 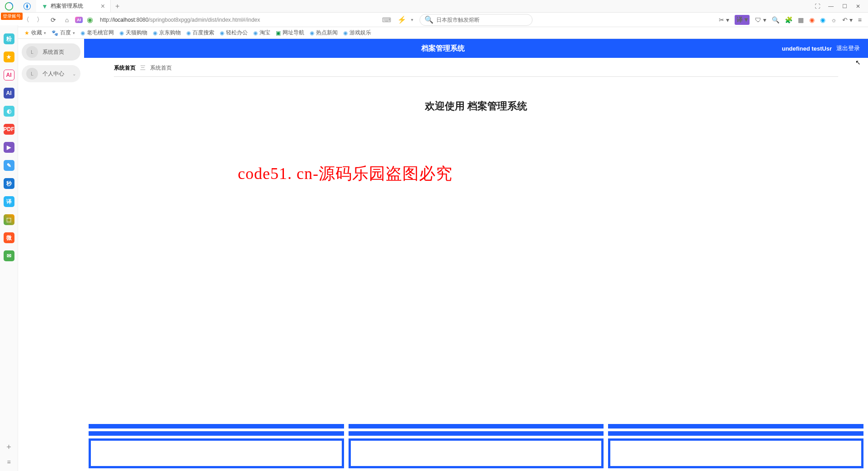 I want to click on chevron-down-icon: ⌄, so click(x=74, y=74).